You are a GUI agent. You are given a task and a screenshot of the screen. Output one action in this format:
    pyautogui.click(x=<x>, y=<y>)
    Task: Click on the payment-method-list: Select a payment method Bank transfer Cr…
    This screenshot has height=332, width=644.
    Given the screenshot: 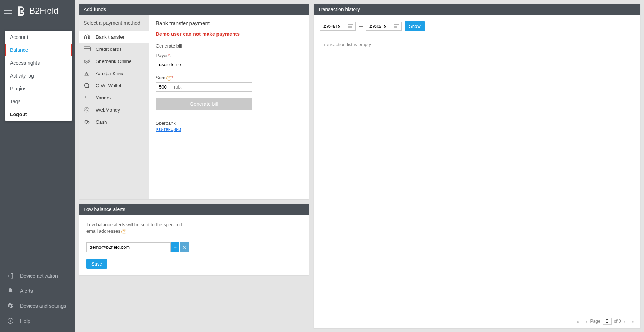 What is the action you would take?
    pyautogui.click(x=114, y=107)
    